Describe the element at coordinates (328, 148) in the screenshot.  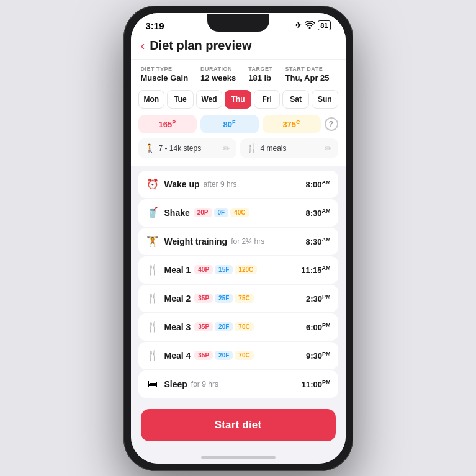
I see `meals-edit-icon: ✏` at that location.